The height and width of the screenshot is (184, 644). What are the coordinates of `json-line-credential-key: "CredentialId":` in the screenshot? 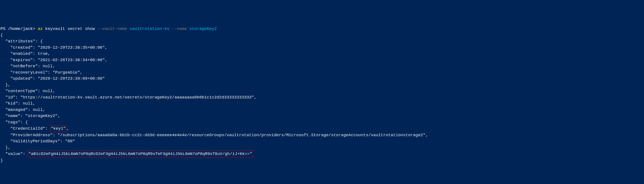 It's located at (26, 129).